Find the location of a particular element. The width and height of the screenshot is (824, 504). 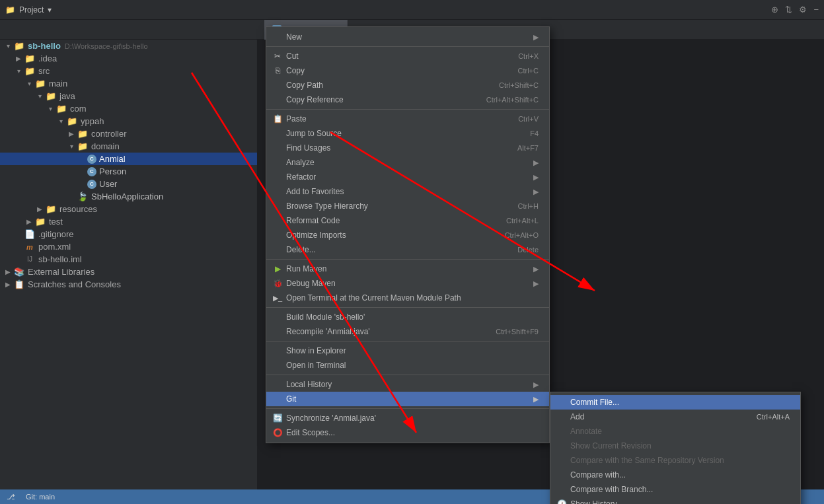

menu-optimize-imports: Optimize Imports Ctrl+Alt+O is located at coordinates (408, 235).